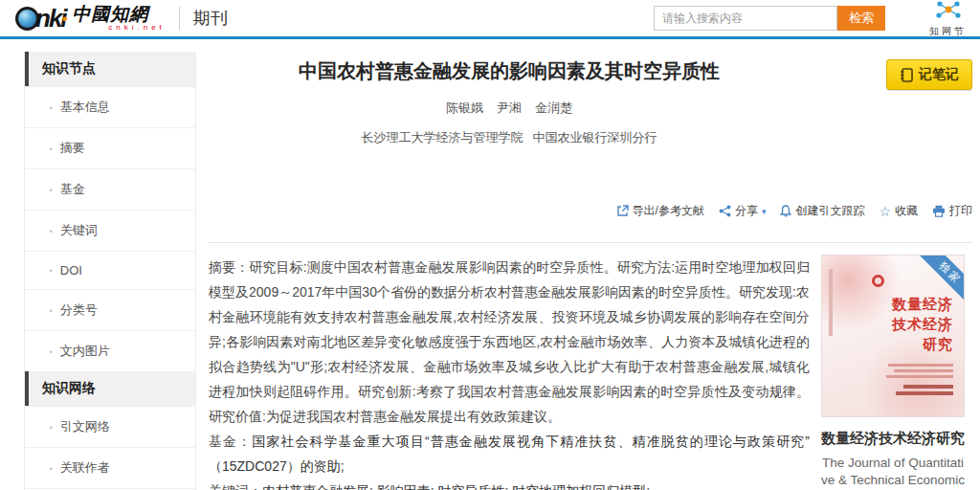 The width and height of the screenshot is (980, 490). Describe the element at coordinates (764, 212) in the screenshot. I see `caret-down-icon: ▾` at that location.